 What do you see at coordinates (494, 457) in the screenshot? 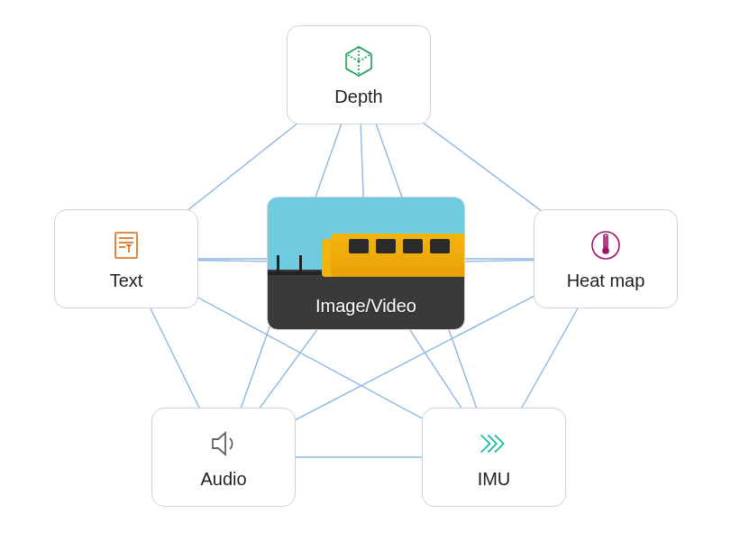
I see `node-imu: IMU` at bounding box center [494, 457].